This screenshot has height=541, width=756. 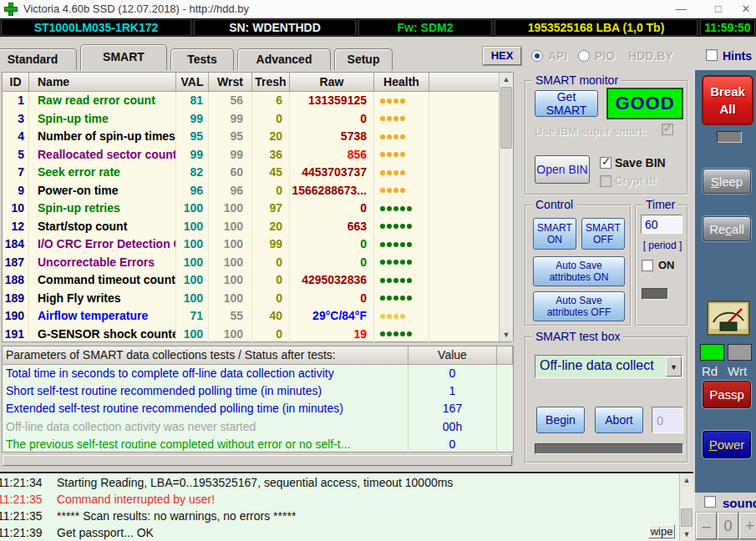 I want to click on attr-val: 95, so click(x=192, y=137).